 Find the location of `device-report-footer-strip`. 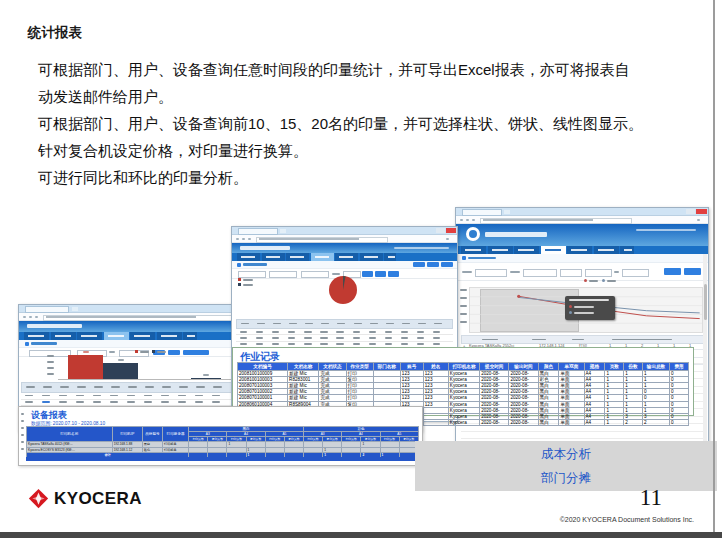

device-report-footer-strip is located at coordinates (222, 459).